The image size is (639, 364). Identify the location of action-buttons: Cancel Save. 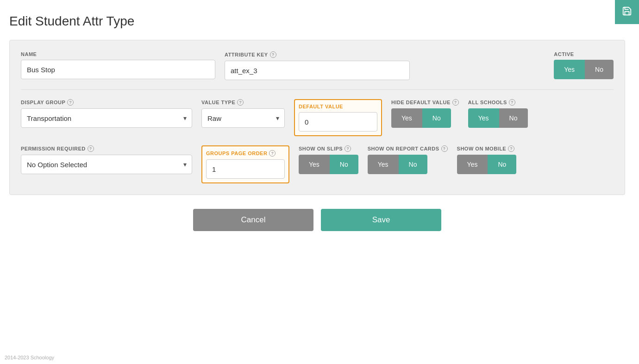
(317, 220).